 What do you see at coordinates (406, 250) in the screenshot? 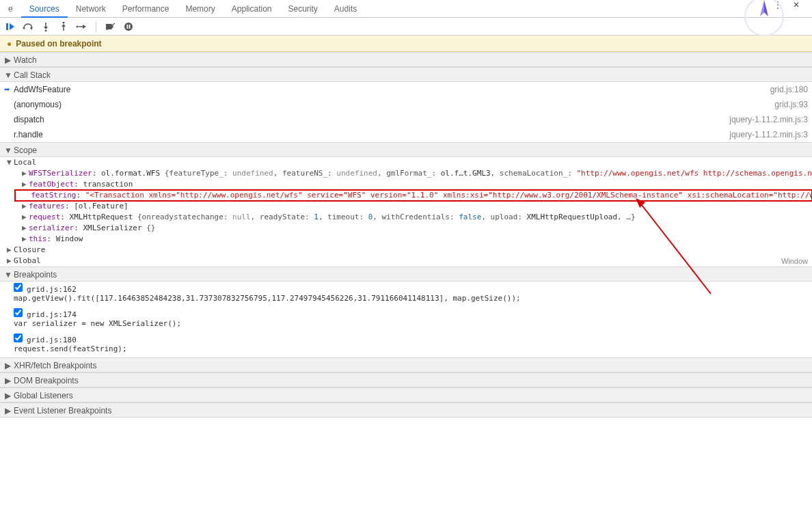
I see `scope-closure: ▶Closure` at bounding box center [406, 250].